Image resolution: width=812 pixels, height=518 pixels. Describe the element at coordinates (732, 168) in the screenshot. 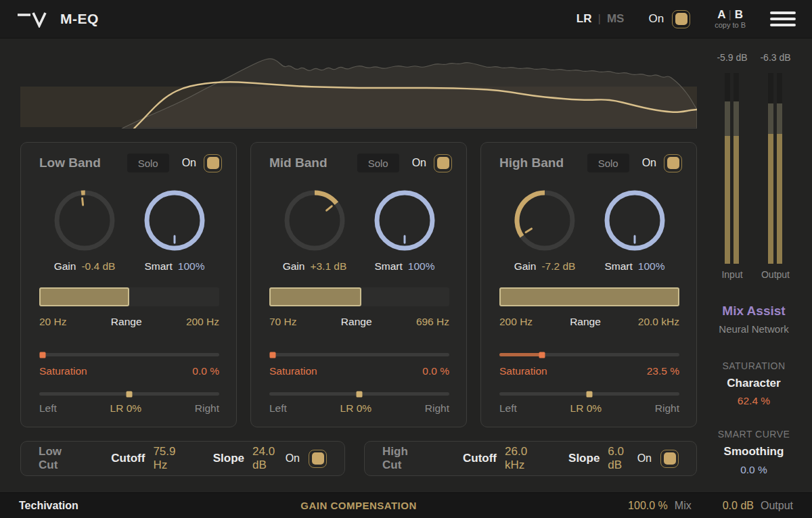

I see `input-meter` at that location.